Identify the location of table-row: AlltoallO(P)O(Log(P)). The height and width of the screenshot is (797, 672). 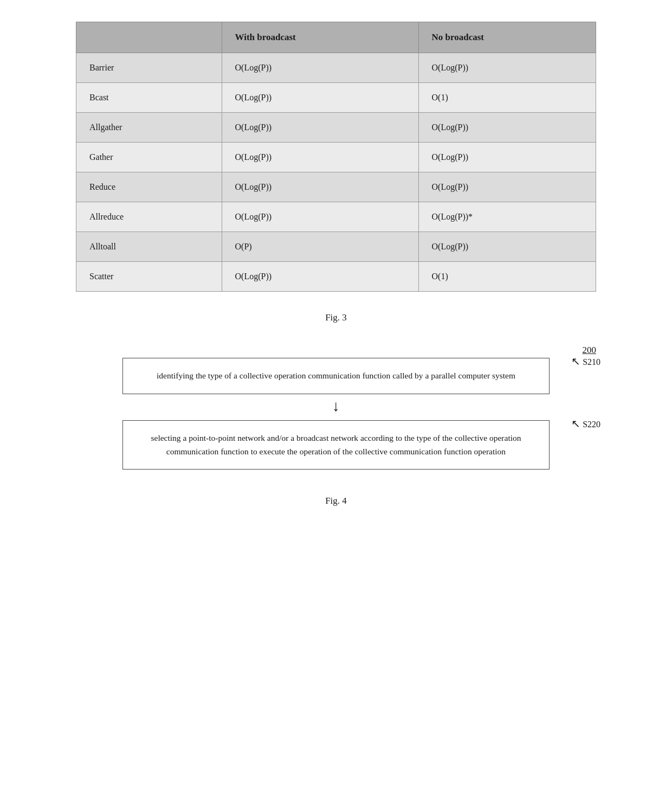
(336, 247).